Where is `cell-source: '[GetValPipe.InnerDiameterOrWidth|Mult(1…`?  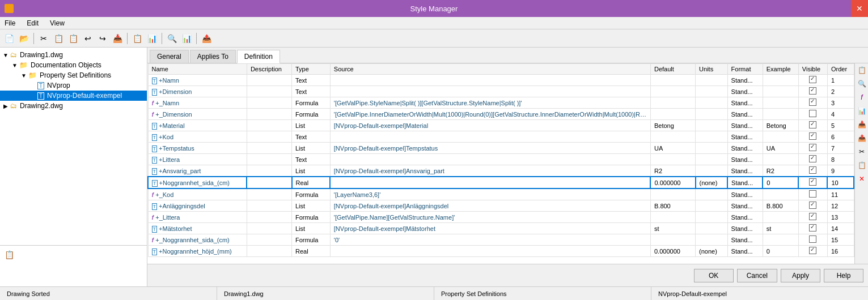 cell-source: '[GetValPipe.InnerDiameterOrWidth|Mult(1… is located at coordinates (490, 114).